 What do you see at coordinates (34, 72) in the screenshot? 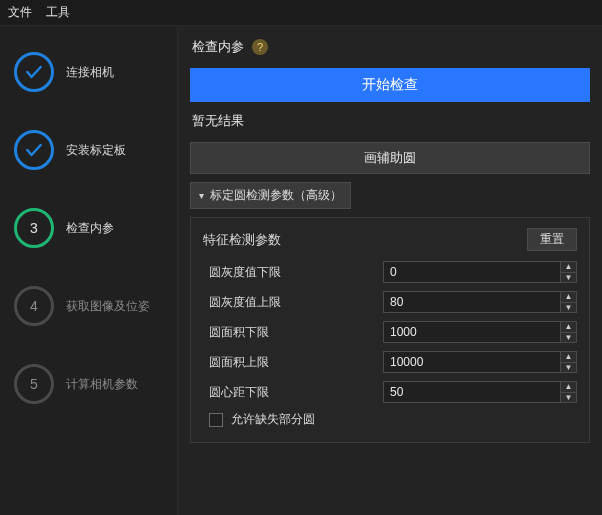
I see `step-1-circle` at bounding box center [34, 72].